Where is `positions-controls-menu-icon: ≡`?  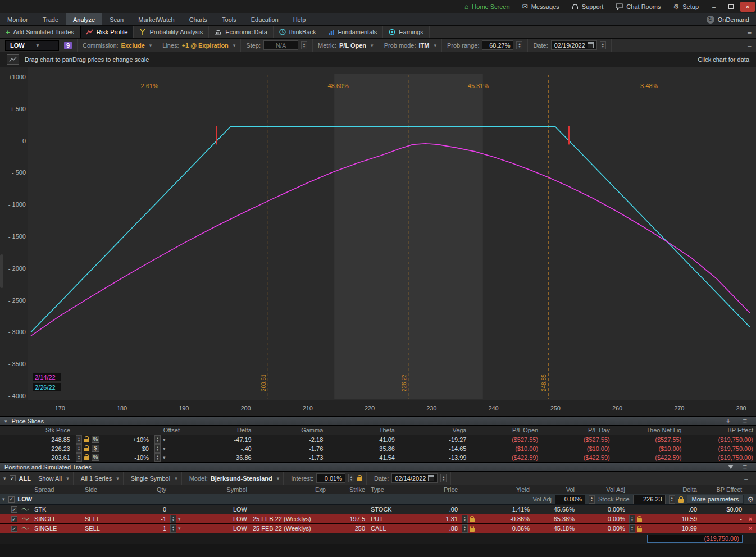 positions-controls-menu-icon: ≡ is located at coordinates (746, 478).